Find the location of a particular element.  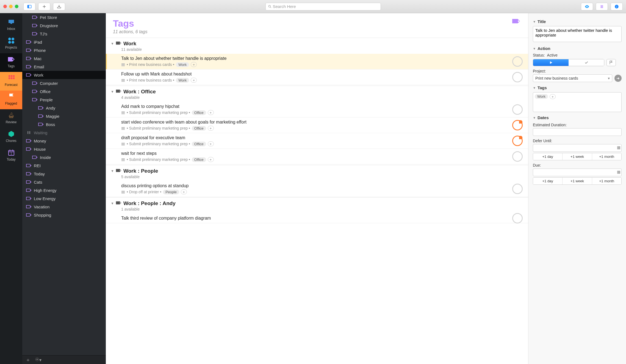

title-input is located at coordinates (577, 34).